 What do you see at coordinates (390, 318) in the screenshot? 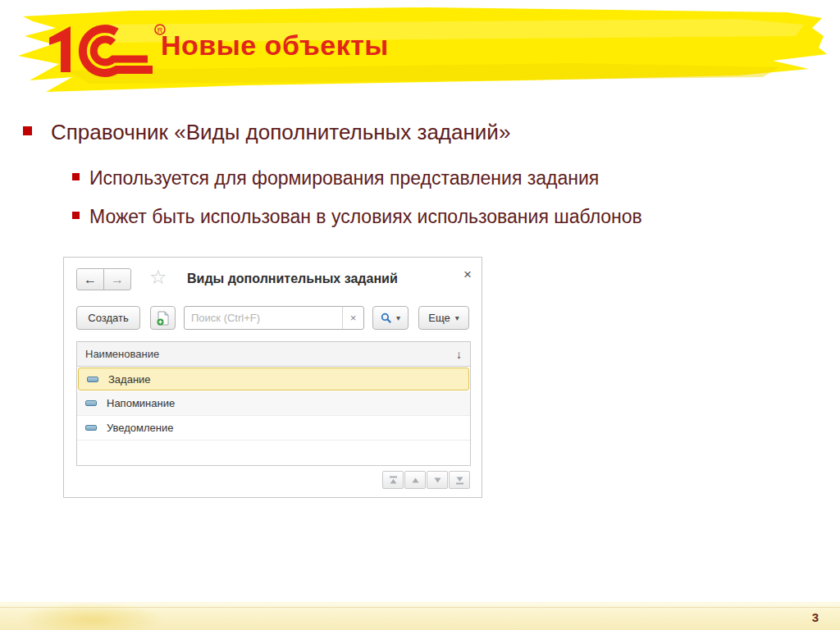
I see `search-button: ▾` at bounding box center [390, 318].